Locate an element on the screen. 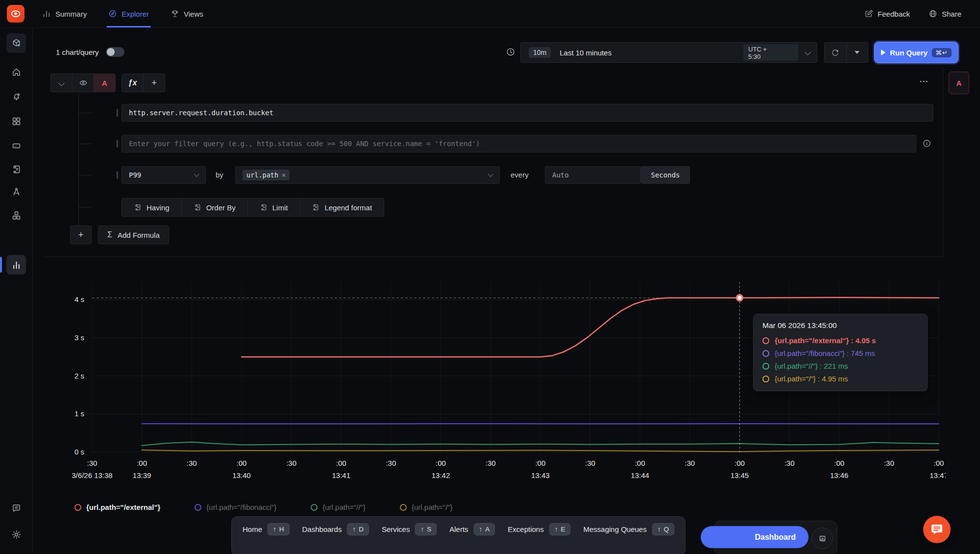  section-divider is located at coordinates (494, 257).